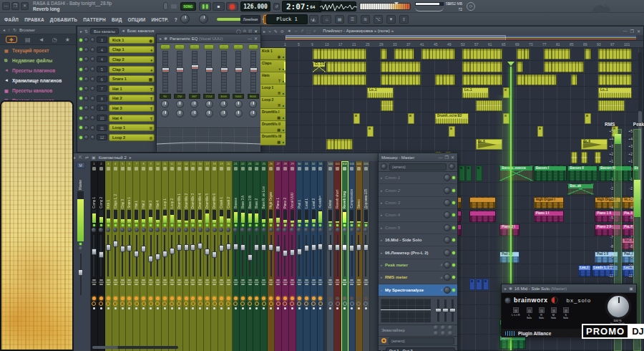 This screenshot has height=351, width=644. Describe the element at coordinates (253, 72) in the screenshot. I see `eq-band-slider` at that location.